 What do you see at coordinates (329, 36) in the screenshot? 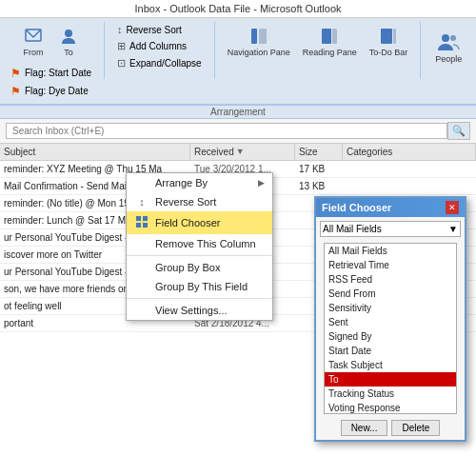
I see `reading-pane-icon` at bounding box center [329, 36].